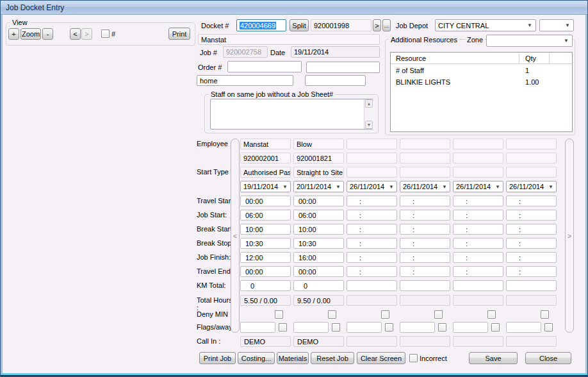  What do you see at coordinates (569, 236) in the screenshot?
I see `grid-scroll-right-button: >` at bounding box center [569, 236].